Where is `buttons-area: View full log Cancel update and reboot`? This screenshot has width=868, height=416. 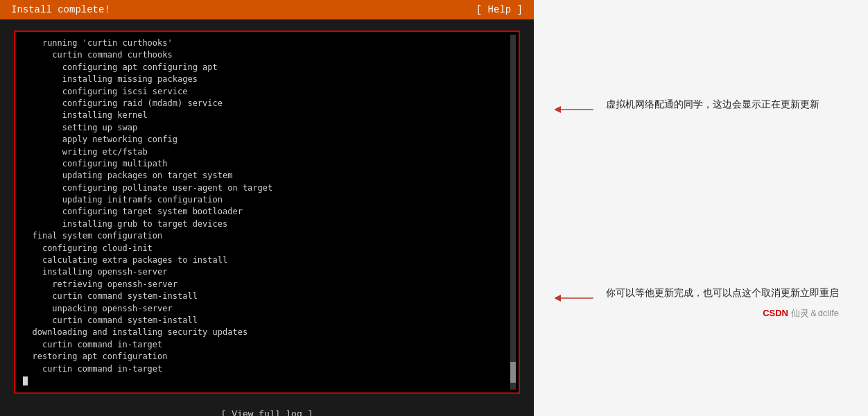
buttons-area: View full log Cancel update and reboot is located at coordinates (267, 408).